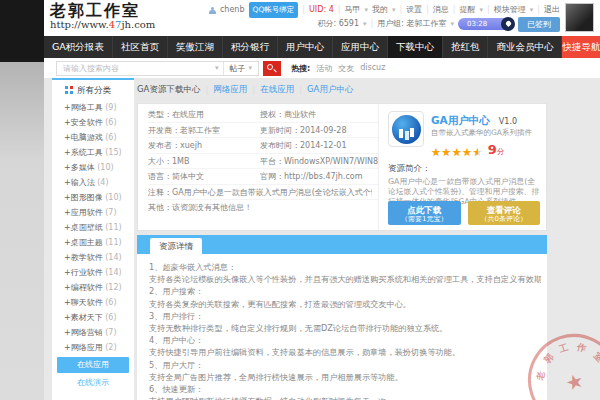 The height and width of the screenshot is (400, 600). I want to click on sidebar-item-security: +安全软件 (6), so click(93, 122).